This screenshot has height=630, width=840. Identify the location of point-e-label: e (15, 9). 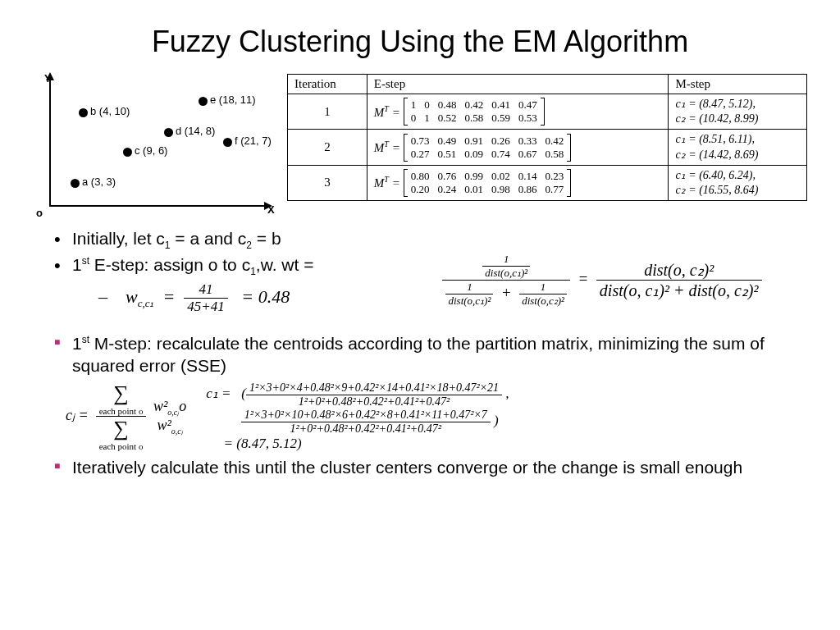
(233, 100).